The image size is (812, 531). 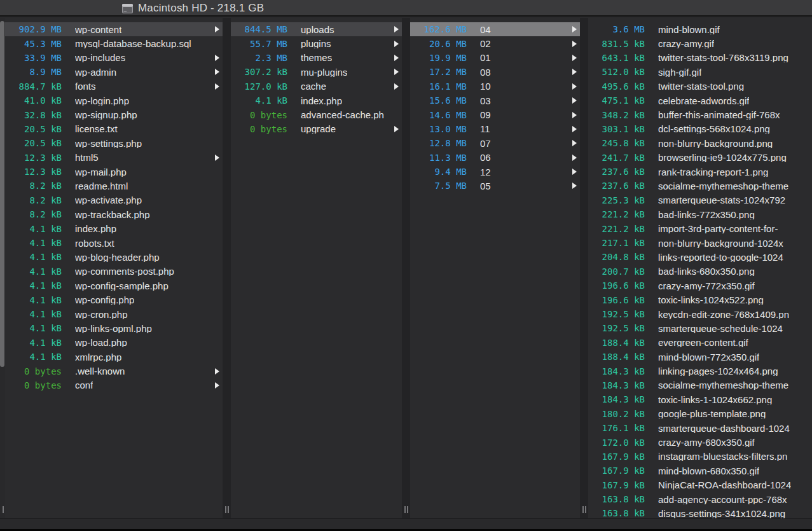 I want to click on file-row: 4.1 kBwp-comments-post.php, so click(x=114, y=272).